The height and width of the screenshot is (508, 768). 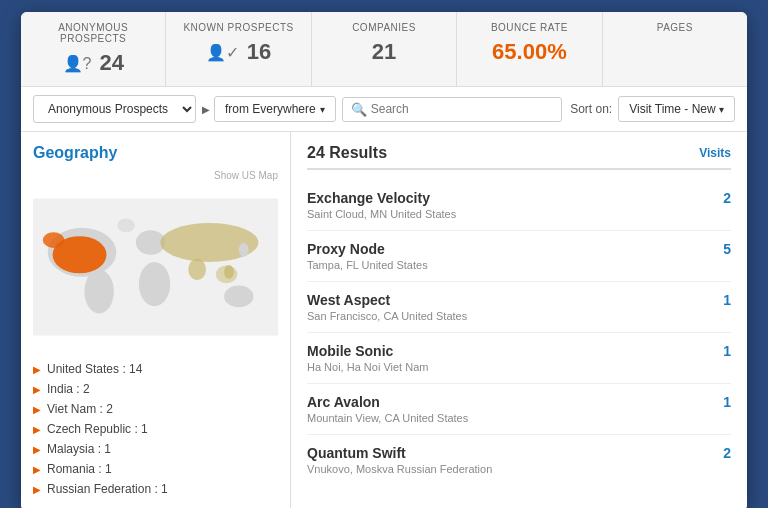 I want to click on anonymous-icon: 👤?, so click(x=78, y=64).